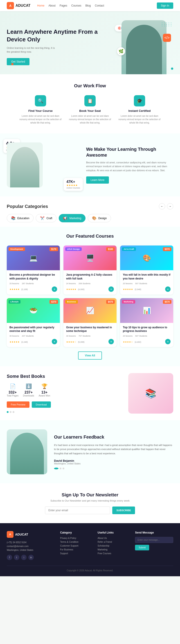  I want to click on course-card-3: 🎨 Art & Craft $370 You will fall in love…, so click(147, 270).